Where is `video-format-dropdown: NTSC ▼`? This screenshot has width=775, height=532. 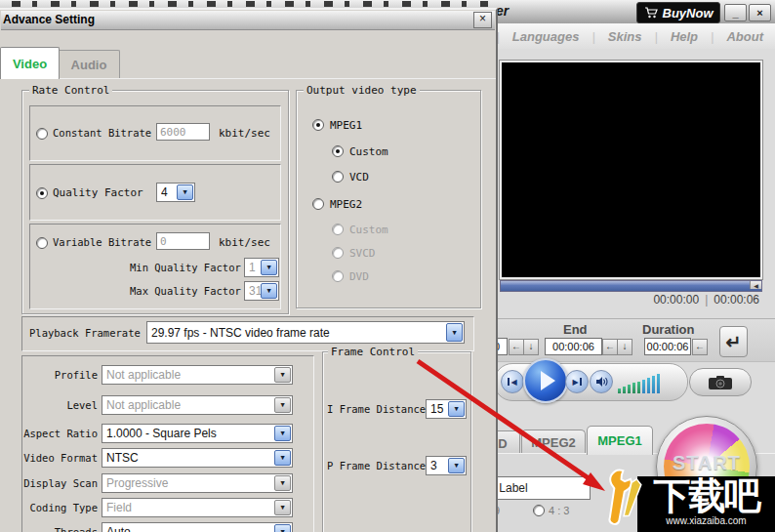 video-format-dropdown: NTSC ▼ is located at coordinates (197, 458).